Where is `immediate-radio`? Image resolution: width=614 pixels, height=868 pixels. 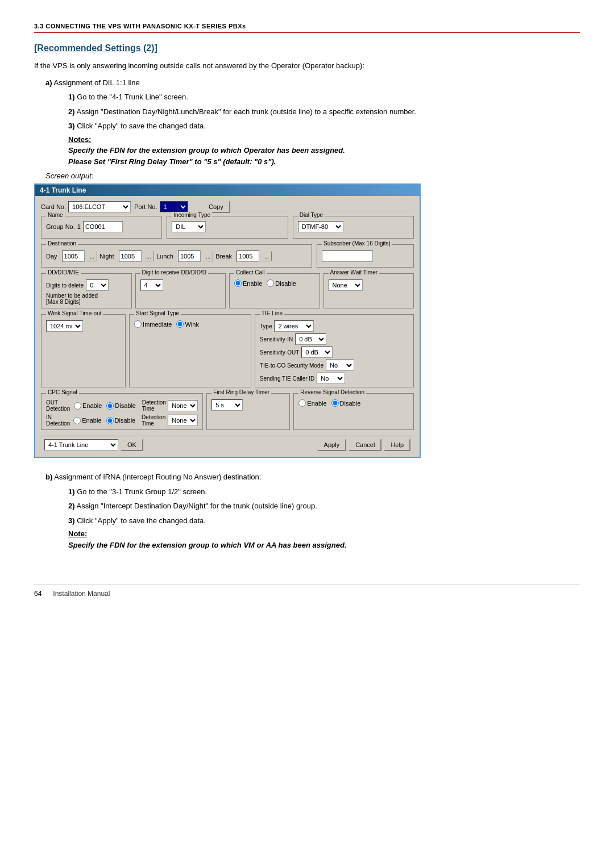 immediate-radio is located at coordinates (138, 324).